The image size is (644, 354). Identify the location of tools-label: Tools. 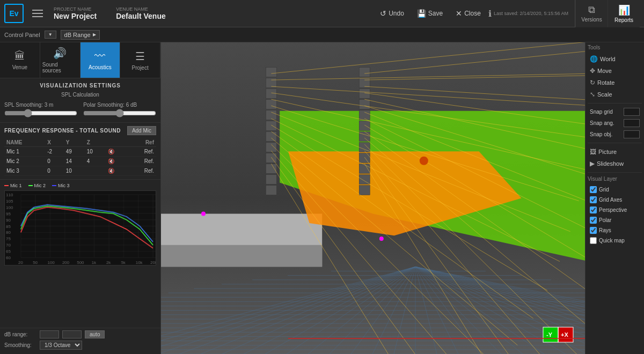
(615, 47).